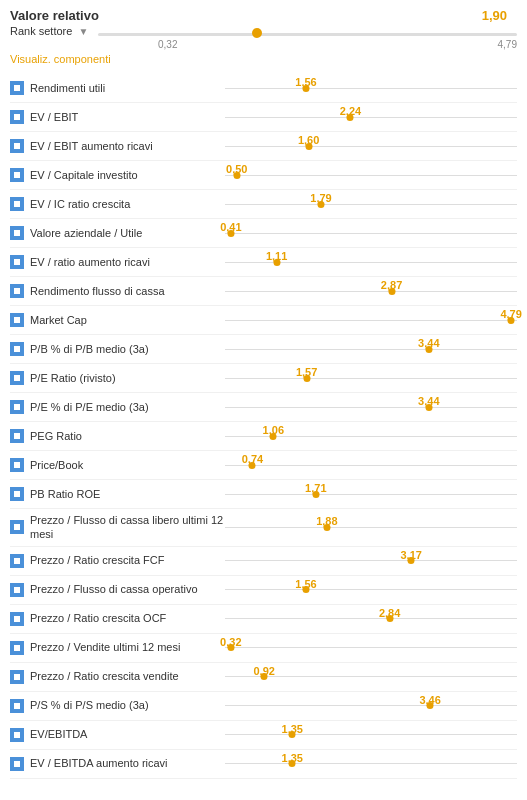 Image resolution: width=527 pixels, height=800 pixels. Describe the element at coordinates (264, 562) in the screenshot. I see `list-item: Prezzo / Ratio crescita FCF3,17` at that location.